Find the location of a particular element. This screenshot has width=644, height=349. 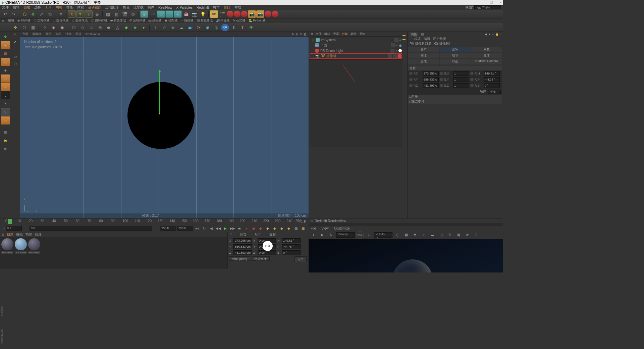

menu-redshift: Redshift is located at coordinates (203, 7).